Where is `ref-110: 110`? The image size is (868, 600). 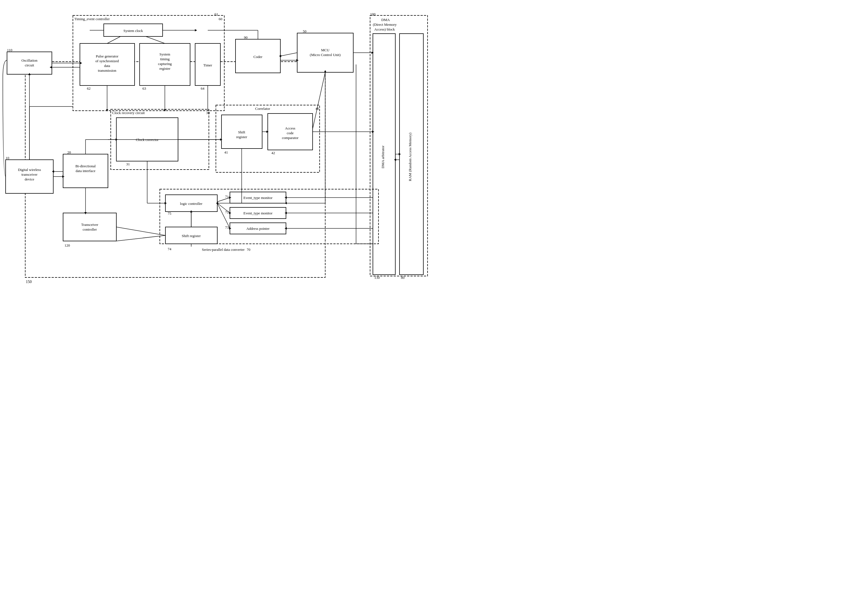 ref-110: 110 is located at coordinates (10, 50).